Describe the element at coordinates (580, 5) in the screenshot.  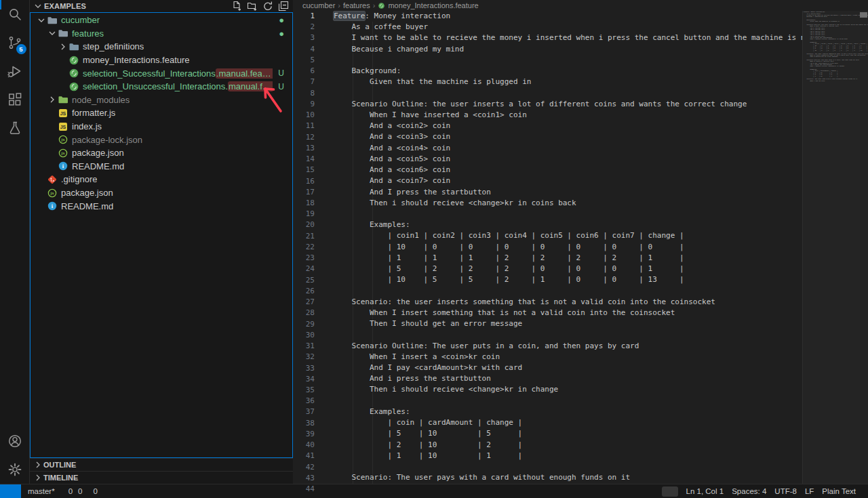
I see `breadcrumb: cucumber › features › money_Interactions…` at that location.